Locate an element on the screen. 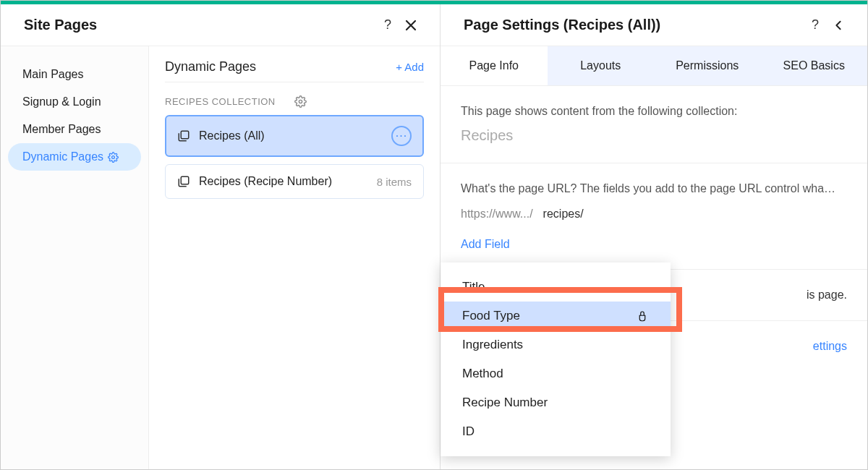 The image size is (868, 470). add-field-link: Add Field is located at coordinates (654, 244).